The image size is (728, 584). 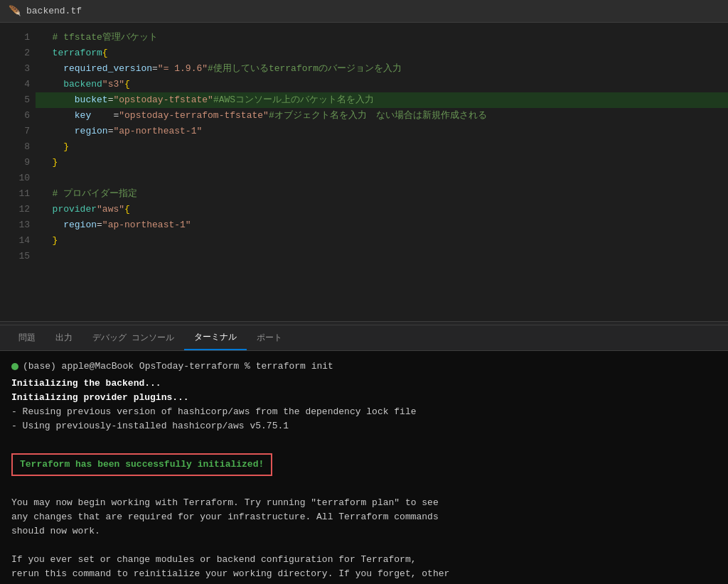 What do you see at coordinates (364, 517) in the screenshot?
I see `terminal-desc-2: any changes that are required for your i…` at bounding box center [364, 517].